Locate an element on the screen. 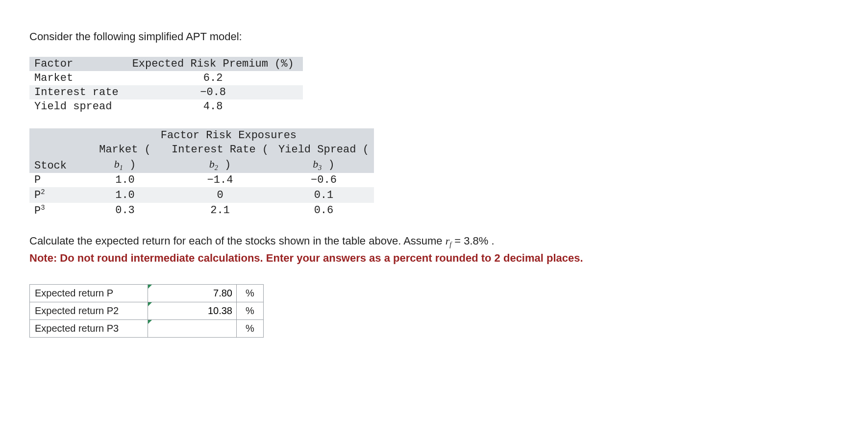  expected-return-p2-input is located at coordinates (192, 311).